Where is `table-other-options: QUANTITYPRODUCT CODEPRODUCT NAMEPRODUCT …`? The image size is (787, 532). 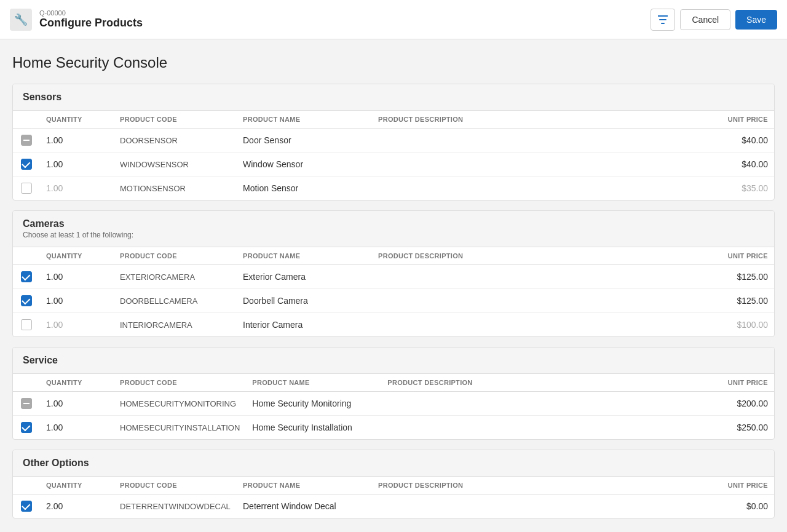 table-other-options: QUANTITYPRODUCT CODEPRODUCT NAMEPRODUCT … is located at coordinates (394, 497).